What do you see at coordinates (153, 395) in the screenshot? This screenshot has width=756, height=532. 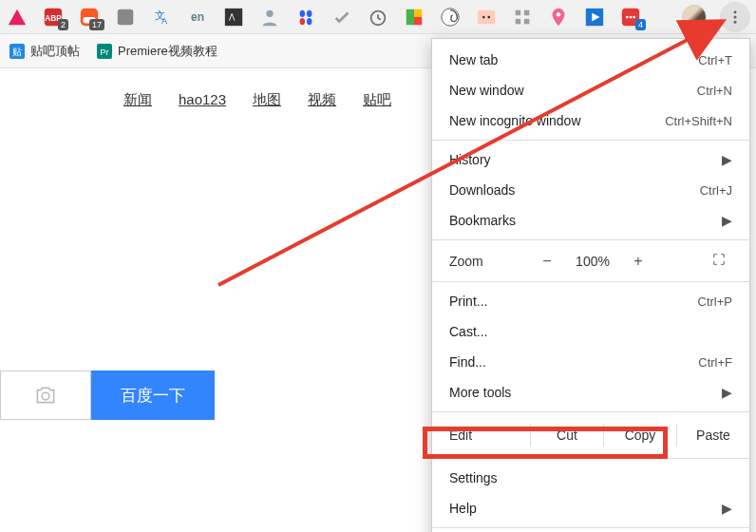 I see `search-button: 百度一下` at bounding box center [153, 395].